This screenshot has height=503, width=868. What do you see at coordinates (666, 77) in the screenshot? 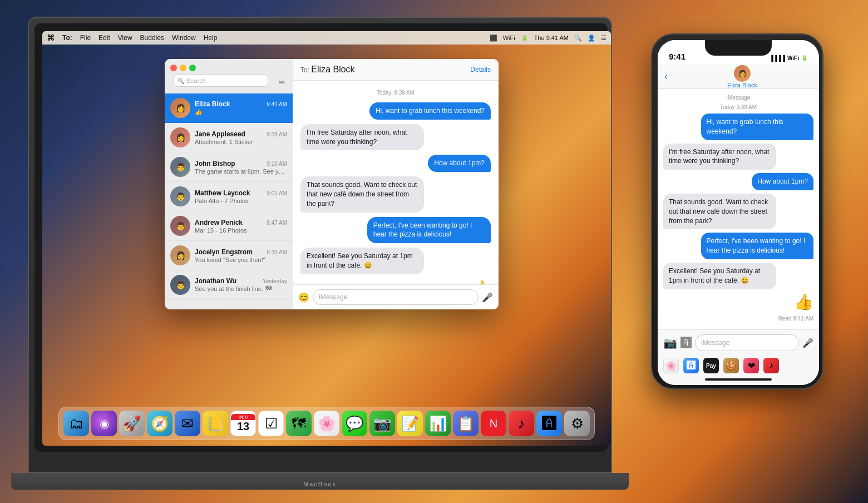
I see `iphone-back-button: ‹` at bounding box center [666, 77].